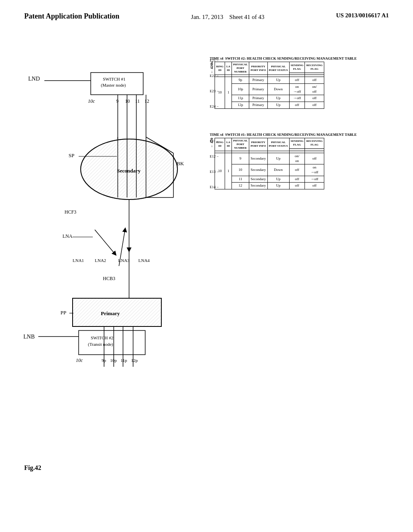 The height and width of the screenshot is (532, 413). I want to click on sheet-info: Sheet 41 of 43, so click(247, 17).